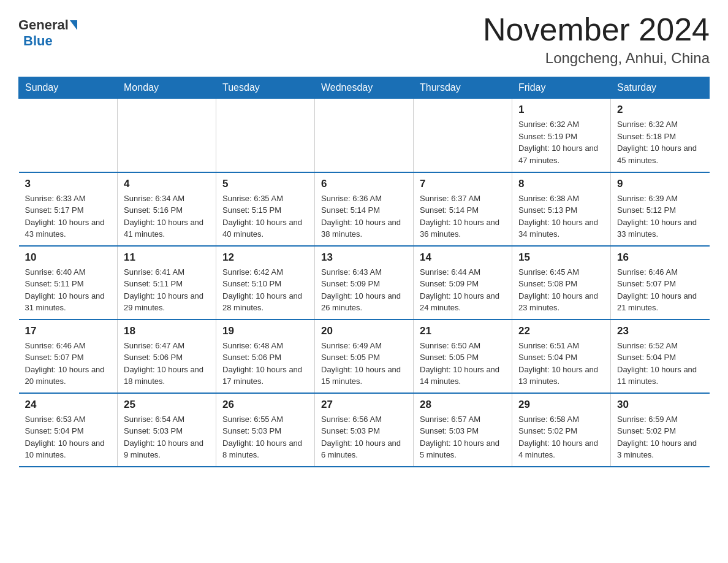 The image size is (728, 563). What do you see at coordinates (561, 136) in the screenshot?
I see `calendar-cell: 1Sunrise: 6:32 AM Sunset: 5:19 PM Daylig…` at bounding box center [561, 136].